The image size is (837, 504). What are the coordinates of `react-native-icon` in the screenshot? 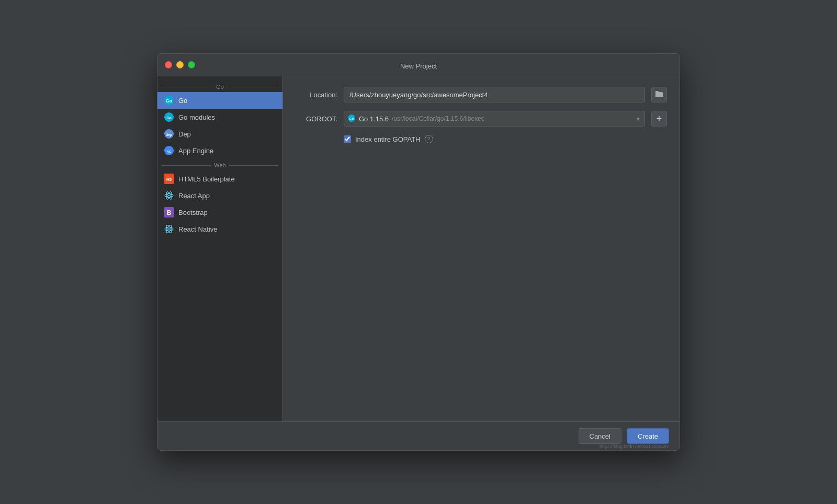 It's located at (169, 229).